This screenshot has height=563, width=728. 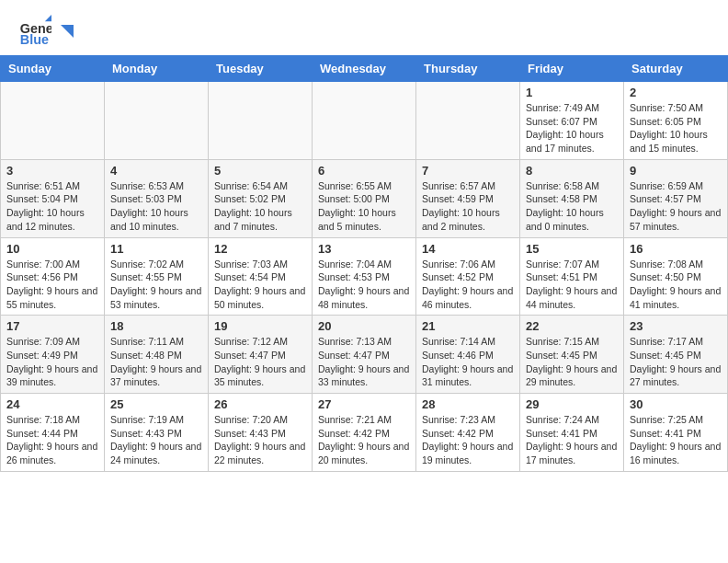 What do you see at coordinates (260, 206) in the screenshot?
I see `day-info: Sunrise: 6:54 AM Sunset: 5:02 PM Dayligh…` at bounding box center [260, 206].